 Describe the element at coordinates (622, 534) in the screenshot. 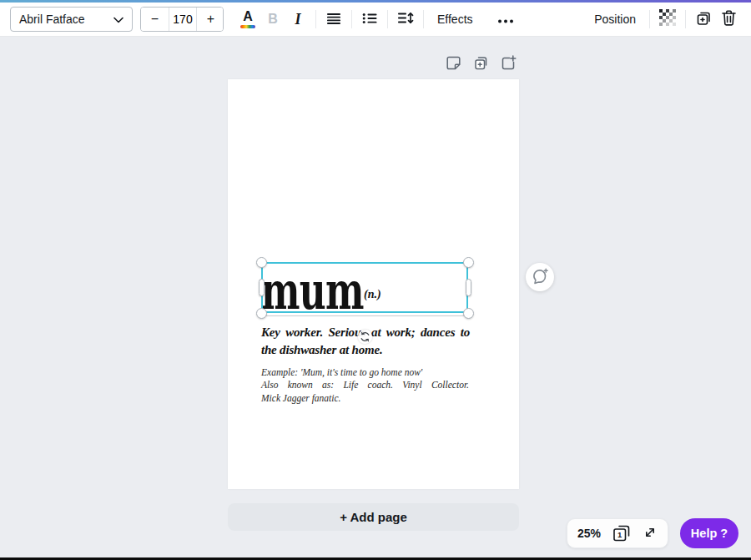

I see `pages-icon: 1` at that location.